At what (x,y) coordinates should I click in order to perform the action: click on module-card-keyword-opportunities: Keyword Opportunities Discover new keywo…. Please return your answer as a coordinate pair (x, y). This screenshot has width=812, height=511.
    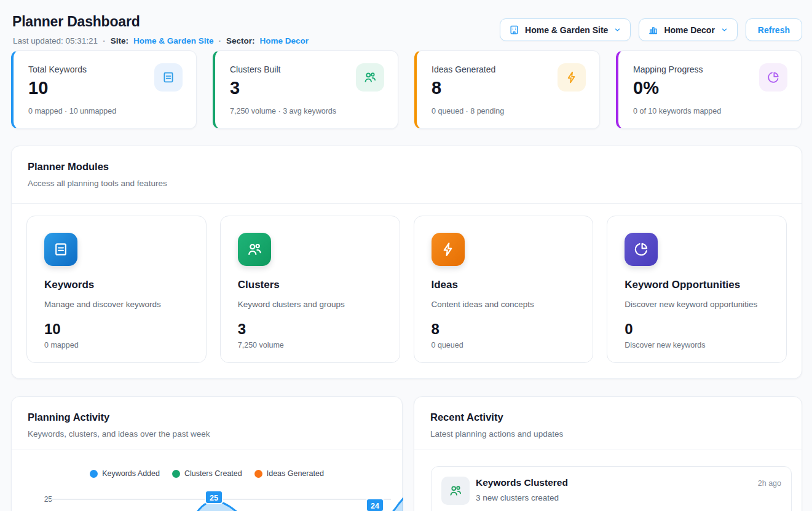
    Looking at the image, I should click on (697, 289).